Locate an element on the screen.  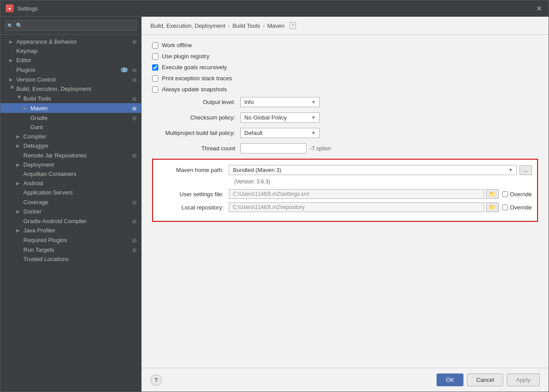
sidebar-item-build-exec-deploy: ▶ Build, Execution, Deployment is located at coordinates (71, 89).